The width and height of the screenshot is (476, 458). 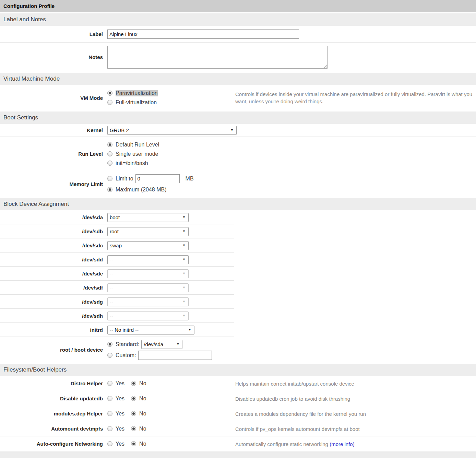 I want to click on section-virtual-machine-mode: Virtual Machine Mode, so click(x=238, y=79).